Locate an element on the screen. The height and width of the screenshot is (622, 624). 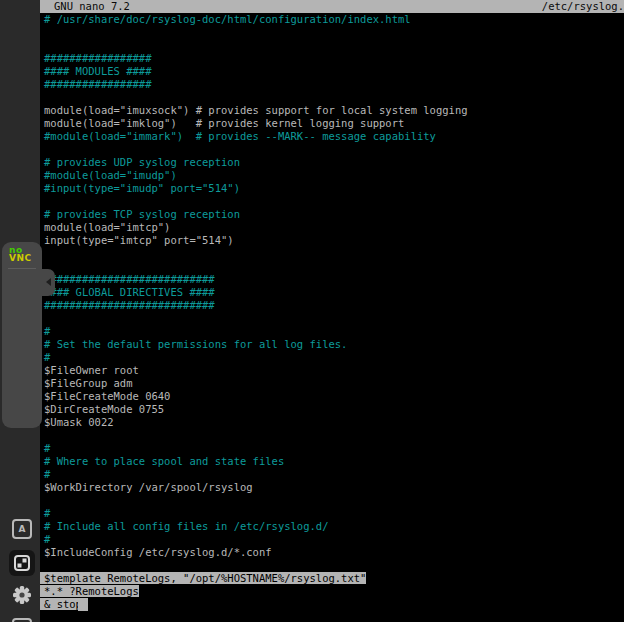
config-line: # provides UDP syslog reception is located at coordinates (332, 162).